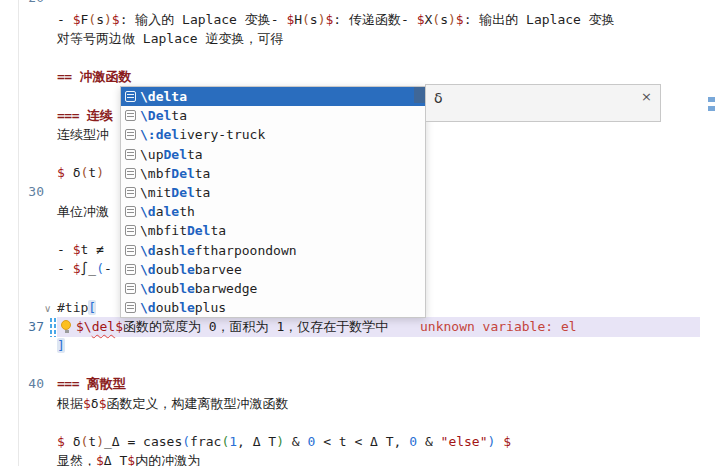  I want to click on code-token: ===, so click(68, 116).